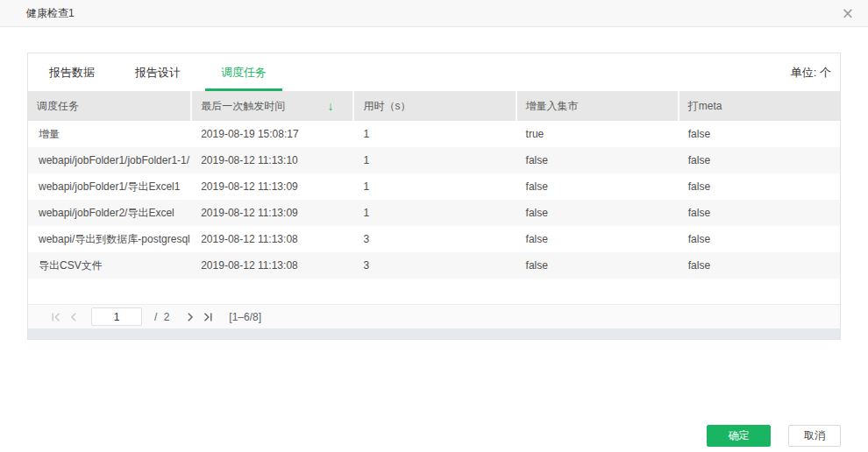  Describe the element at coordinates (812, 73) in the screenshot. I see `unit-label: 单位: 个` at that location.